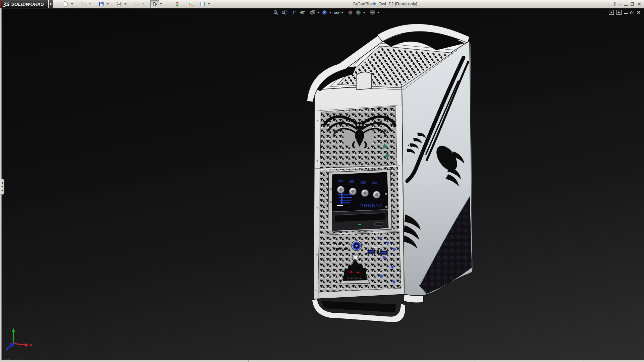 The width and height of the screenshot is (644, 362). I want to click on toggle-left-pane-button, so click(611, 12).